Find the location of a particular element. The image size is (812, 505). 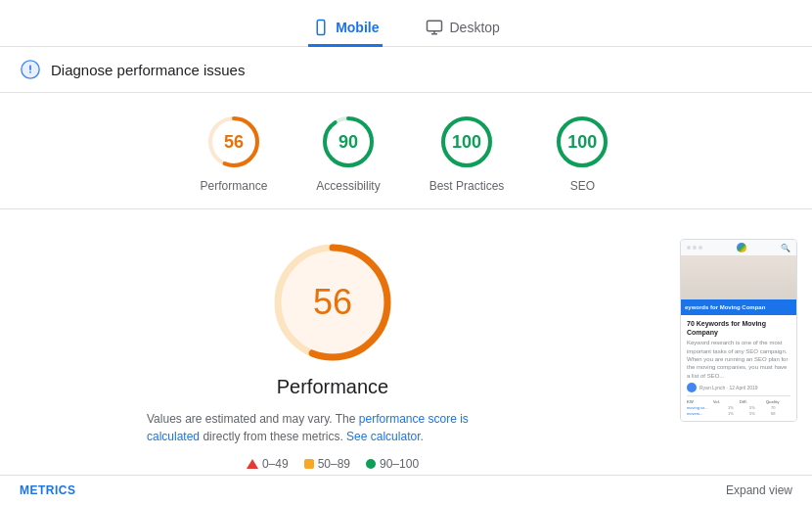

score-card-seo: 100 SEO is located at coordinates (582, 153).